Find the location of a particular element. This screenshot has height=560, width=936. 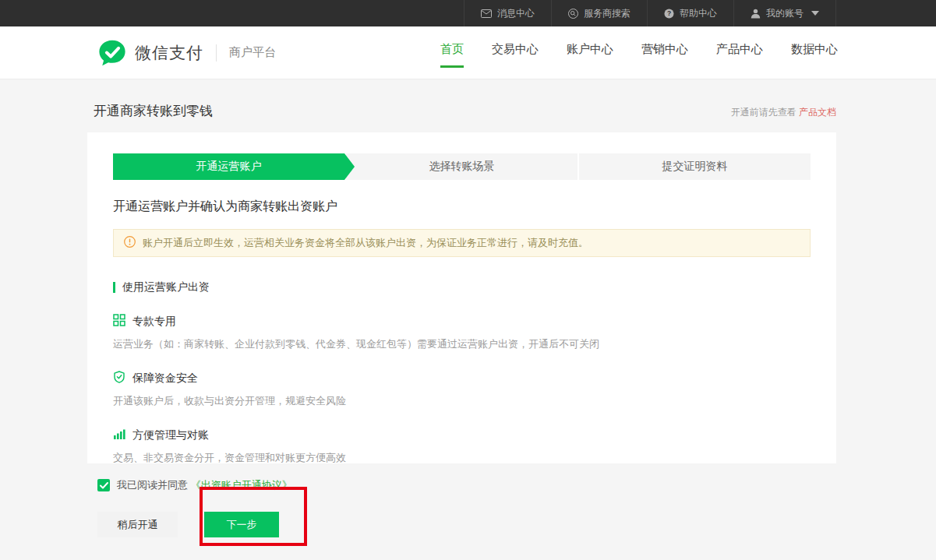

feature-title-text: 方便管理与对账 is located at coordinates (171, 435).